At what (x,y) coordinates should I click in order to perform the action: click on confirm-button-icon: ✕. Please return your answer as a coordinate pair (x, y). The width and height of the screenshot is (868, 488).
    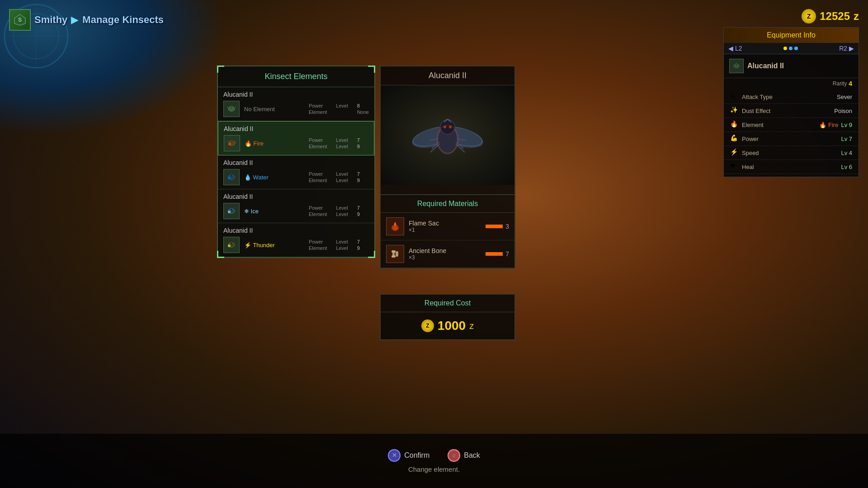
    Looking at the image, I should click on (394, 455).